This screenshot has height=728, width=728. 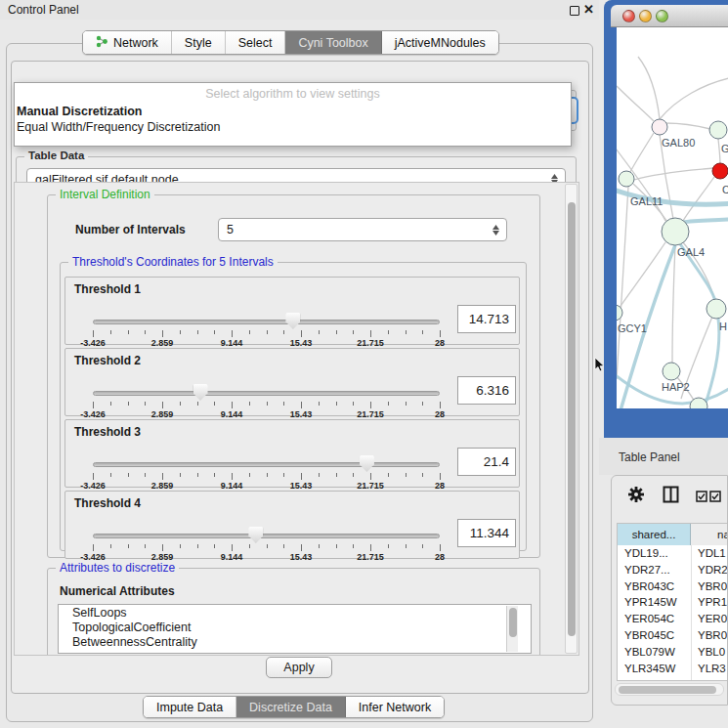 I want to click on network-canvas: GAL80GACGAL11GAL4HGCY1HAP2, so click(x=672, y=218).